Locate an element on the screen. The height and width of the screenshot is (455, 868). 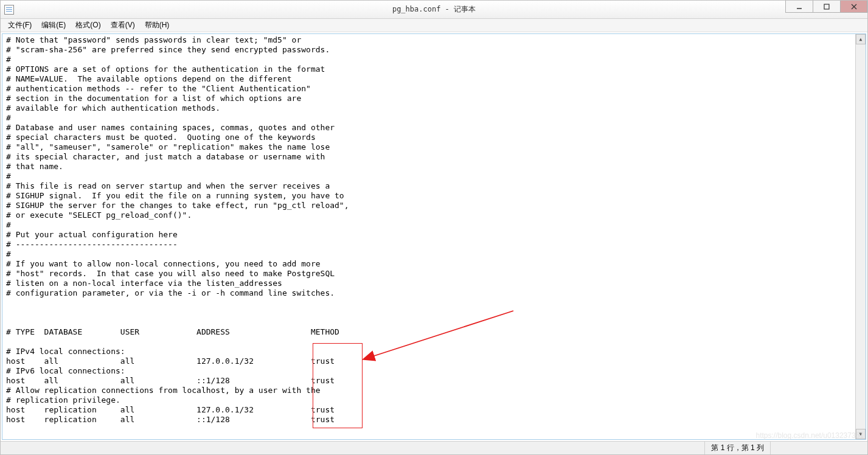
minimize-icon is located at coordinates (799, 7).